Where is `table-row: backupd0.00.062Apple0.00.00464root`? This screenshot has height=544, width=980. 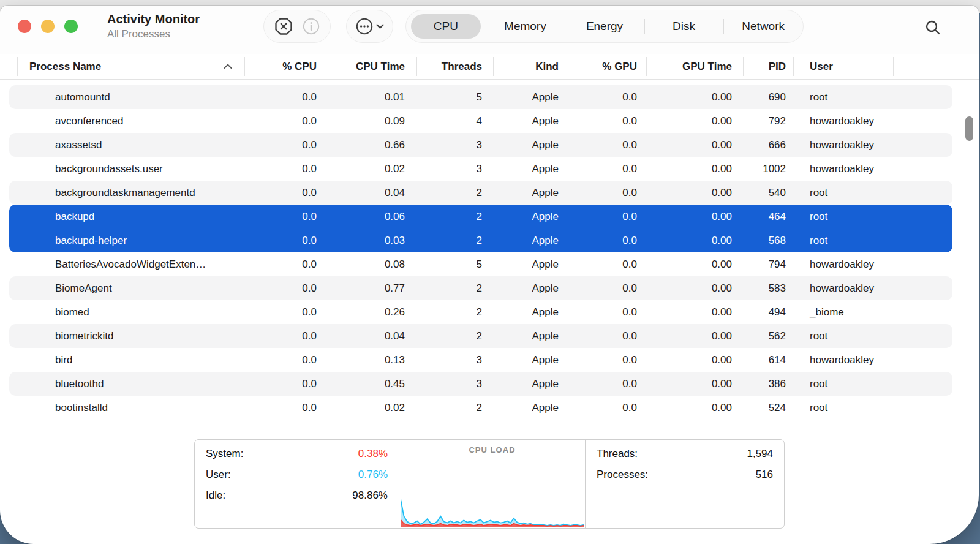
table-row: backupd0.00.062Apple0.00.00464root is located at coordinates (481, 217).